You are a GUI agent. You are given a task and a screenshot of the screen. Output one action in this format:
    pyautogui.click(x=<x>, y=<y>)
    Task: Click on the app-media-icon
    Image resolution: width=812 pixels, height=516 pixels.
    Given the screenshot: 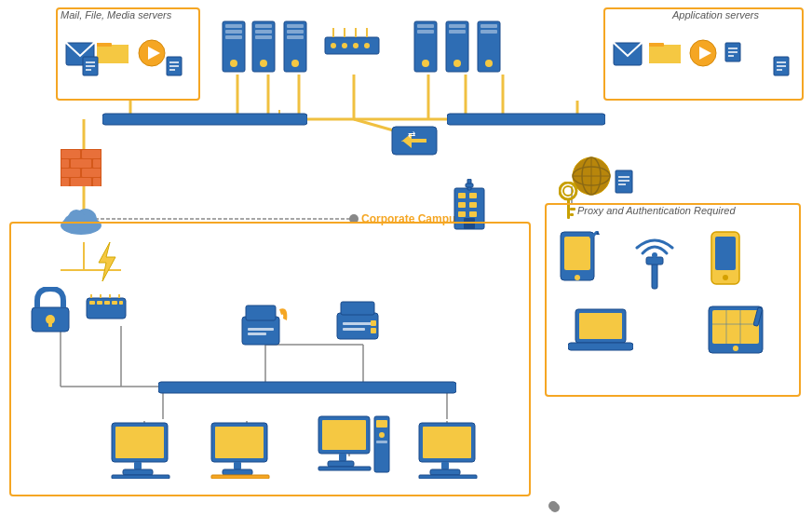 What is the action you would take?
    pyautogui.click(x=703, y=53)
    